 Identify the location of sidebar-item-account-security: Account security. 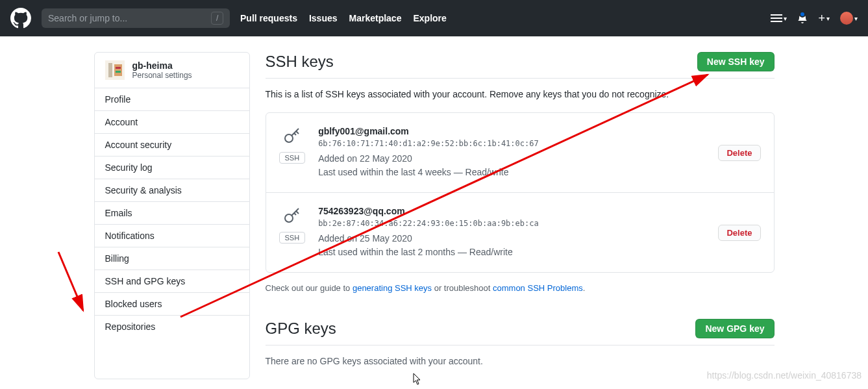
(172, 145).